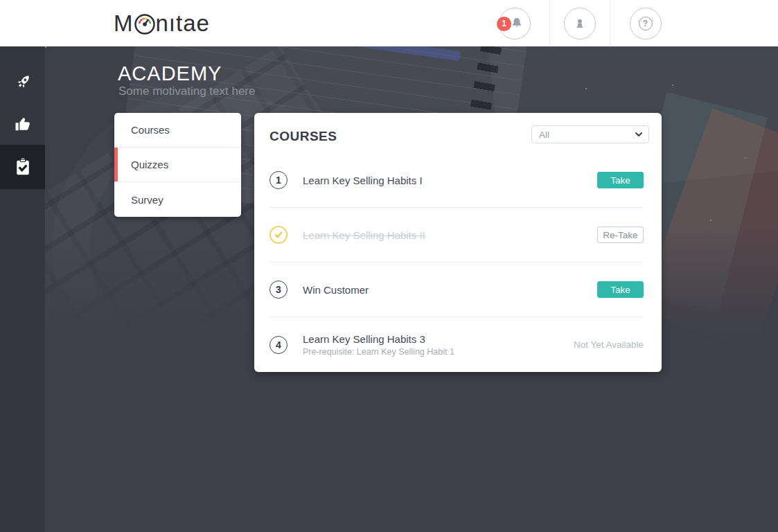 The width and height of the screenshot is (778, 532). What do you see at coordinates (646, 24) in the screenshot?
I see `question-mark-icon: ?` at bounding box center [646, 24].